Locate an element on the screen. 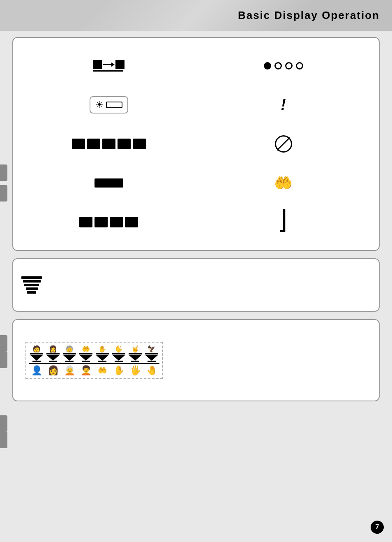  xfer-box-left is located at coordinates (98, 65).